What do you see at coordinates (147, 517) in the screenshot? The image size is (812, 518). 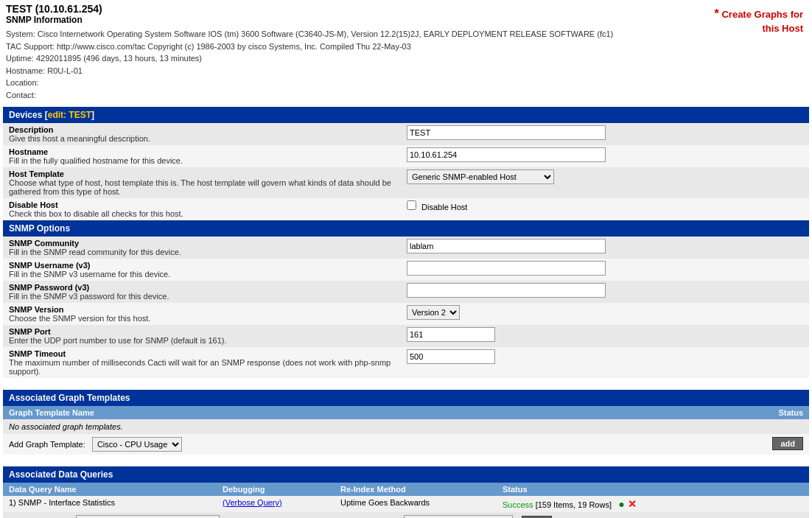 I see `add-data-query-select: Karlnet - Wireless Bridge Statistics` at bounding box center [147, 517].